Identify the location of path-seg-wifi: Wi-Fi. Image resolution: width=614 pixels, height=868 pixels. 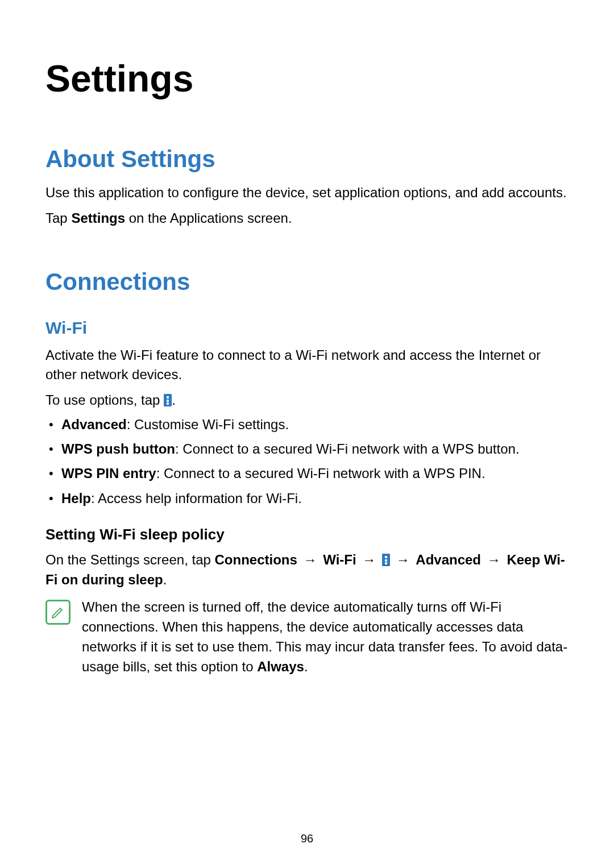
(339, 559).